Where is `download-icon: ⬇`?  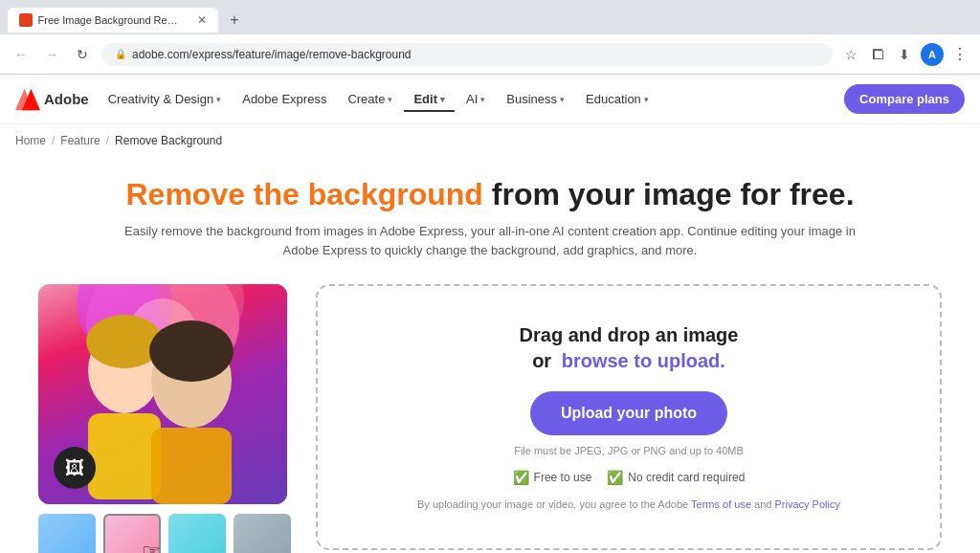 download-icon: ⬇ is located at coordinates (904, 55).